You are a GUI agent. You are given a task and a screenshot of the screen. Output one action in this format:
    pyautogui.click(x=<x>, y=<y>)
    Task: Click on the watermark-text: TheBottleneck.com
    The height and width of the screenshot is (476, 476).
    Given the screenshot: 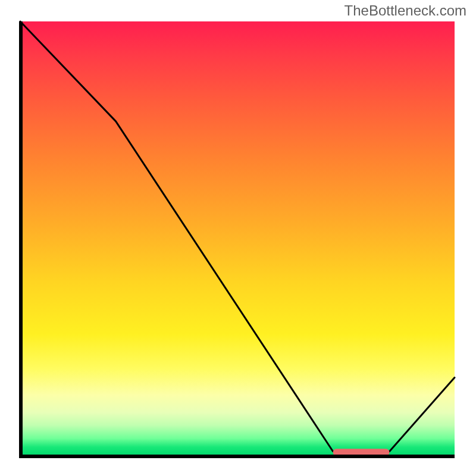 What is the action you would take?
    pyautogui.click(x=406, y=11)
    